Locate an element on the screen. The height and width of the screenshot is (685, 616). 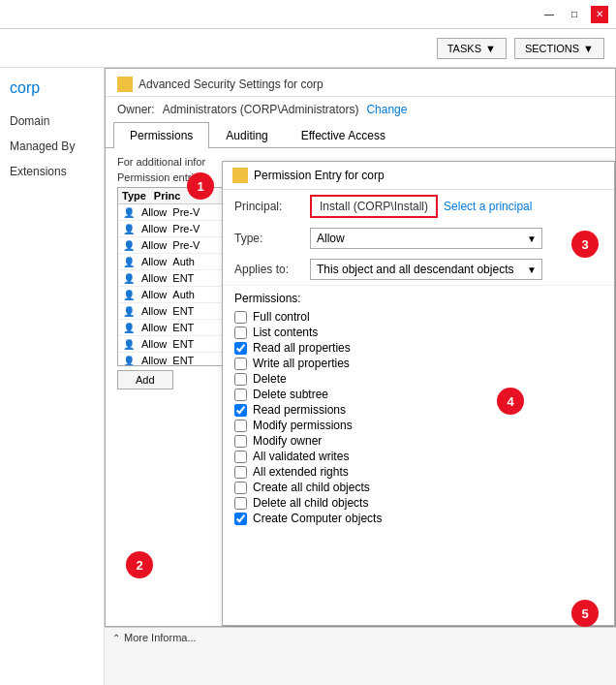
perm-row-create-computer: Create Computer objects is located at coordinates (418, 518).